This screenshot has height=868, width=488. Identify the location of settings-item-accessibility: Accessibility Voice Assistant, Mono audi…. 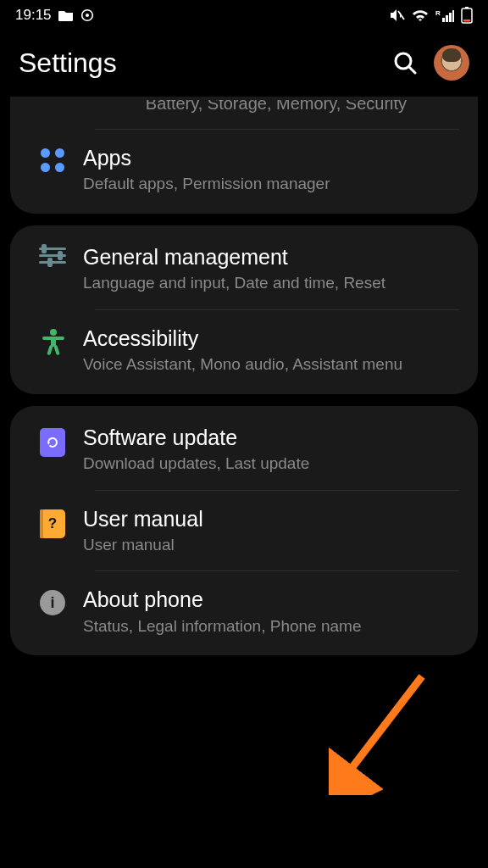
(244, 351).